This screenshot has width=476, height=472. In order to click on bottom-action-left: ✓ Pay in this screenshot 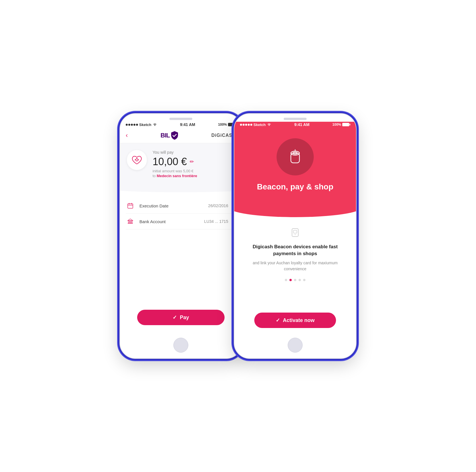, I will do `click(181, 319)`.